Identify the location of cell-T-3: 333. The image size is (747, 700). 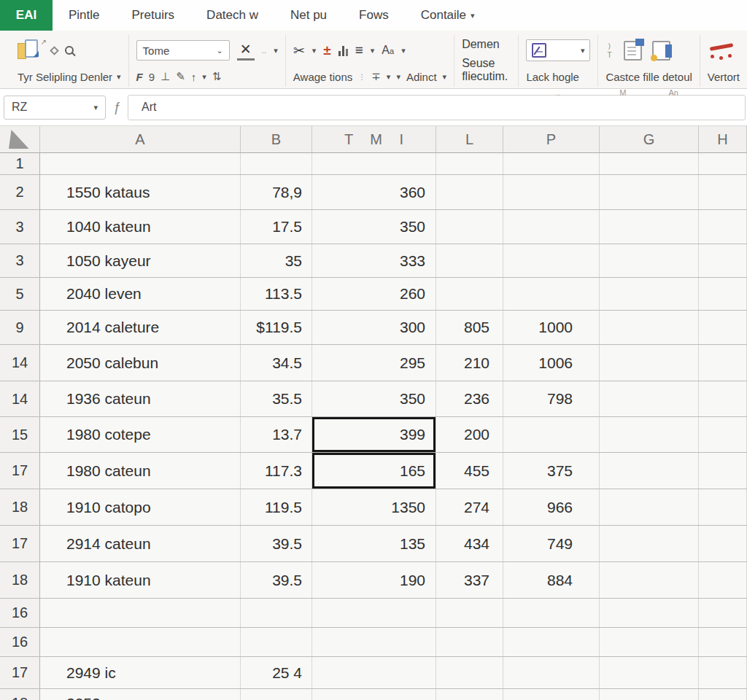
(374, 261).